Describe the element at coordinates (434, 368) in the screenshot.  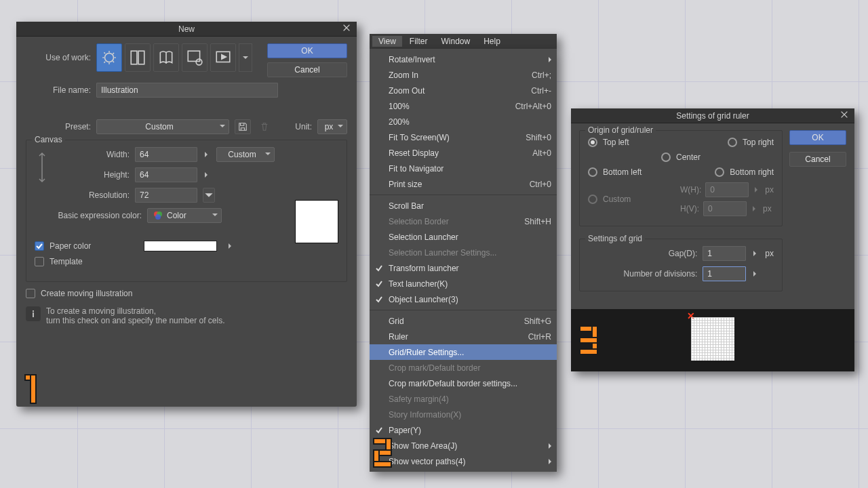
I see `menu-item-label: Crop mark/Default border` at that location.